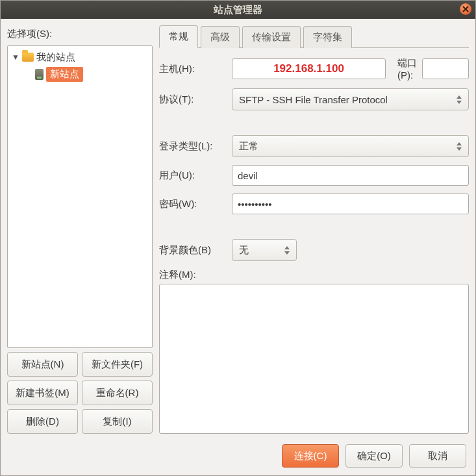 The height and width of the screenshot is (476, 476). Describe the element at coordinates (314, 204) in the screenshot. I see `row-password: 密码(W):` at that location.